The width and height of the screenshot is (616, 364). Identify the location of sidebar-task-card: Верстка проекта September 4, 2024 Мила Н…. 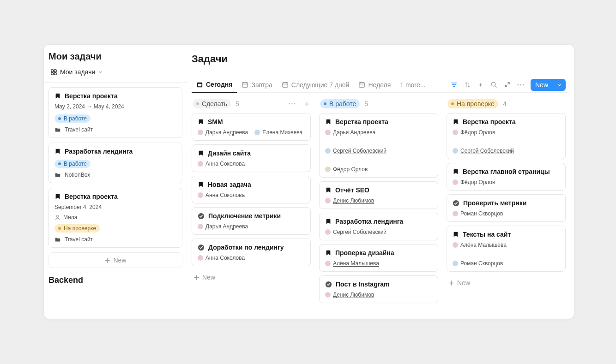
(115, 218).